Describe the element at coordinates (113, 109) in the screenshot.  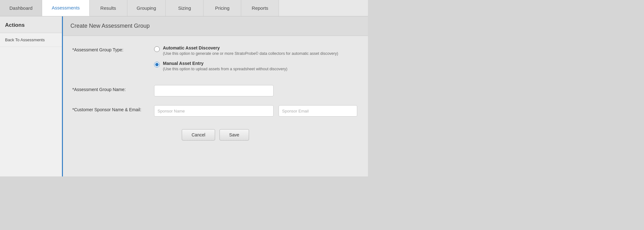
I see `sponsor-label: *Customer Sponsor Name & Email:` at that location.